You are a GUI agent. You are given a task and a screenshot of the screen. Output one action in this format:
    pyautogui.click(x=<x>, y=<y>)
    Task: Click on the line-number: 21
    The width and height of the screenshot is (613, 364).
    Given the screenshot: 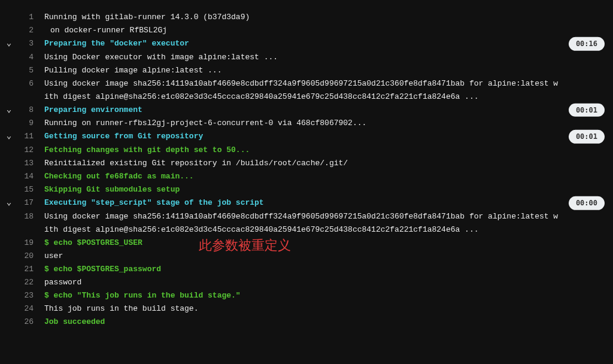 What is the action you would take?
    pyautogui.click(x=27, y=269)
    